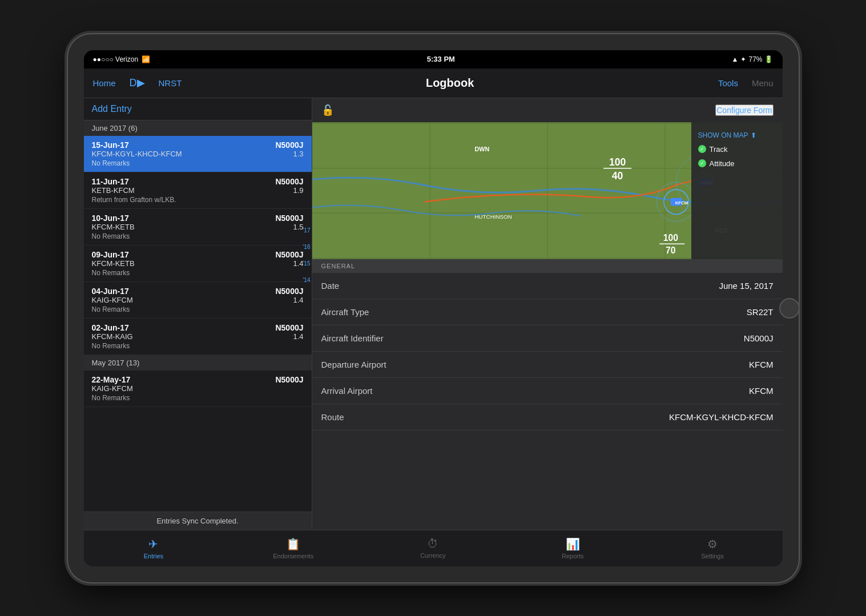 This screenshot has width=866, height=616. Describe the element at coordinates (111, 328) in the screenshot. I see `entry-date-6: 02-Jun-17` at that location.